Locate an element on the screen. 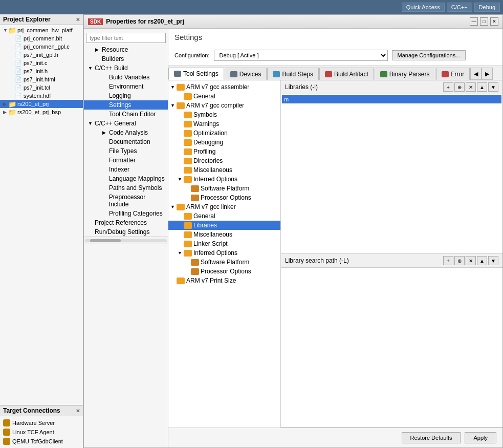  lib-add-button: + is located at coordinates (448, 87).